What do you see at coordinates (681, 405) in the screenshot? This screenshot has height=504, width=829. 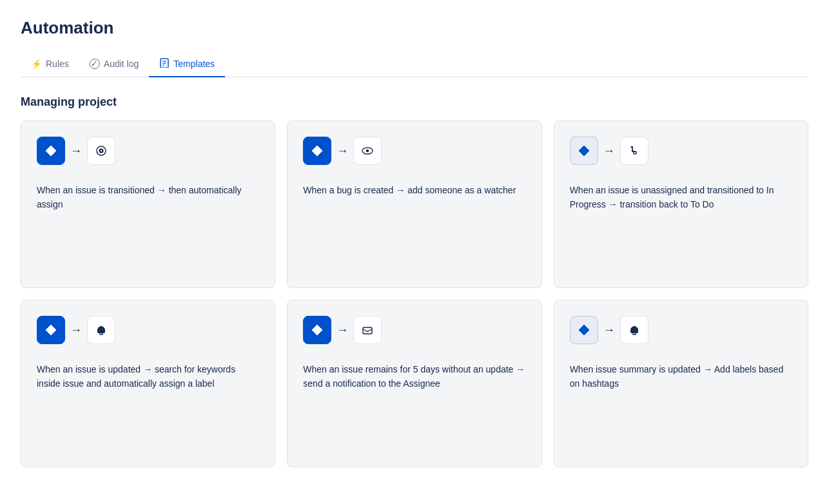 I see `card-6-description: When issue summary is updated → Add labe…` at bounding box center [681, 405].